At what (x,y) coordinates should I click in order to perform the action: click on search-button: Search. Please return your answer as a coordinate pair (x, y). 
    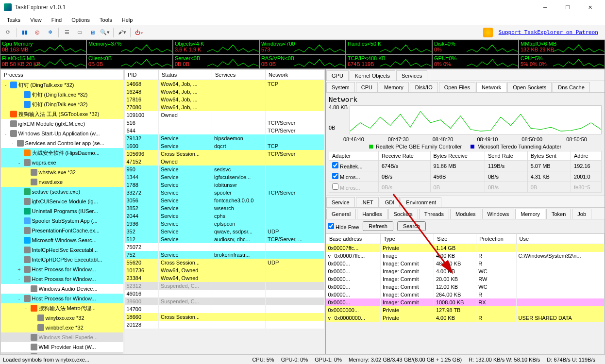
    Looking at the image, I should click on (412, 226).